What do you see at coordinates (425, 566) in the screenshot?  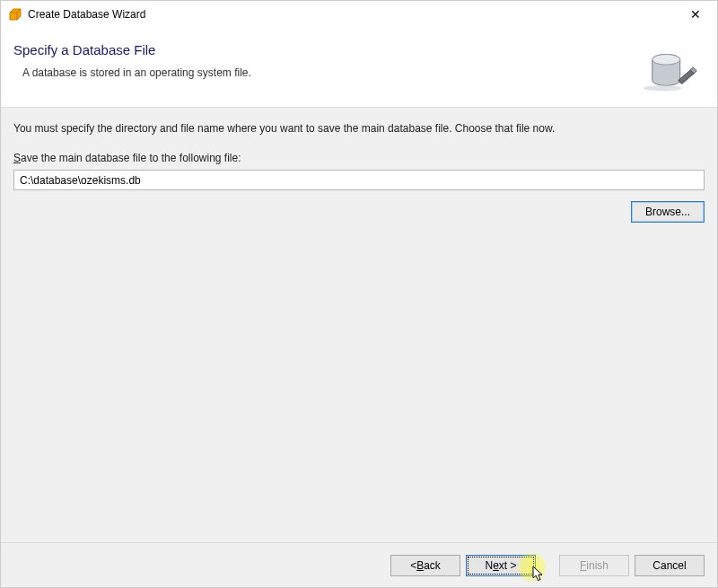 I see `back-button: < Back` at bounding box center [425, 566].